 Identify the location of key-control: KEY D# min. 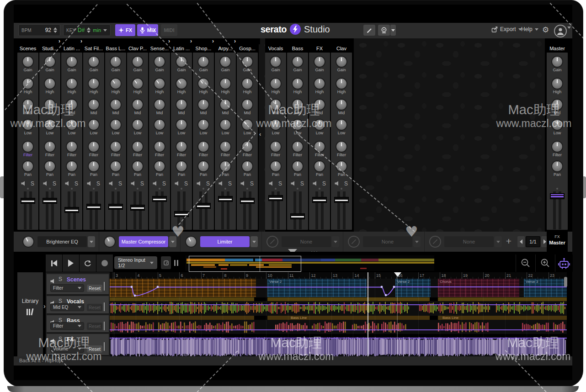
(87, 30).